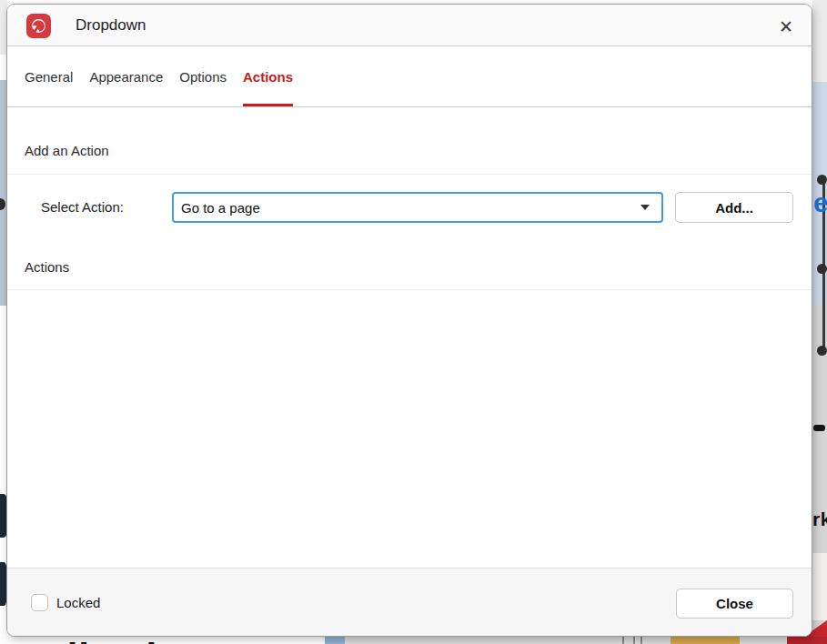 The height and width of the screenshot is (644, 827). Describe the element at coordinates (819, 428) in the screenshot. I see `background-scrollbar-mark` at that location.